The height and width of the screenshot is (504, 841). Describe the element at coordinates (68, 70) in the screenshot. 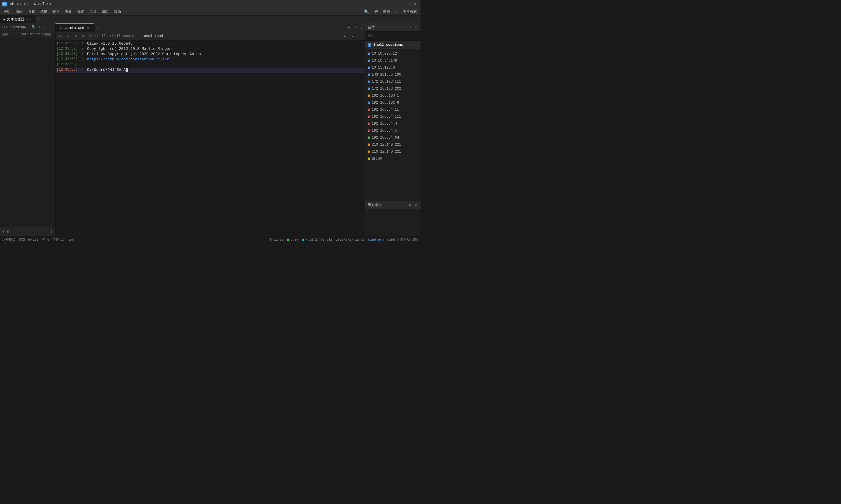

I see `line-6-time: [12:33:55]` at that location.